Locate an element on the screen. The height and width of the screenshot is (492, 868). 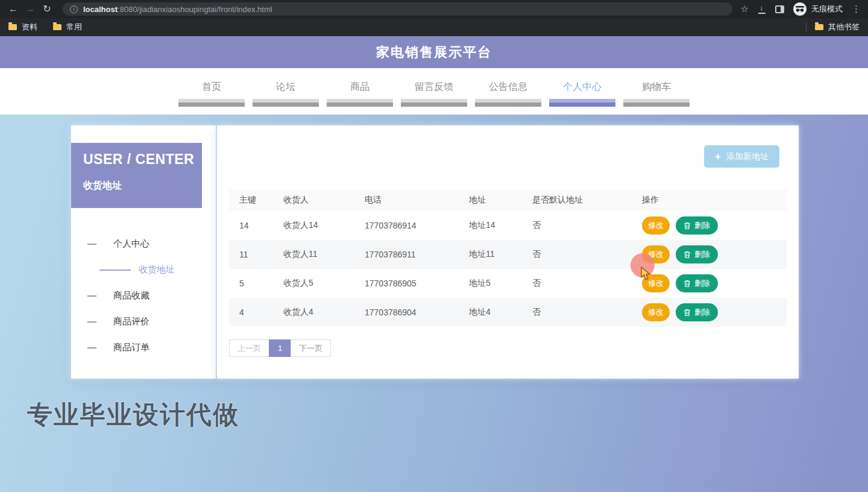
nav-tabs: 首页论坛商品留言反馈公告信息个人中心购物车 is located at coordinates (434, 92).